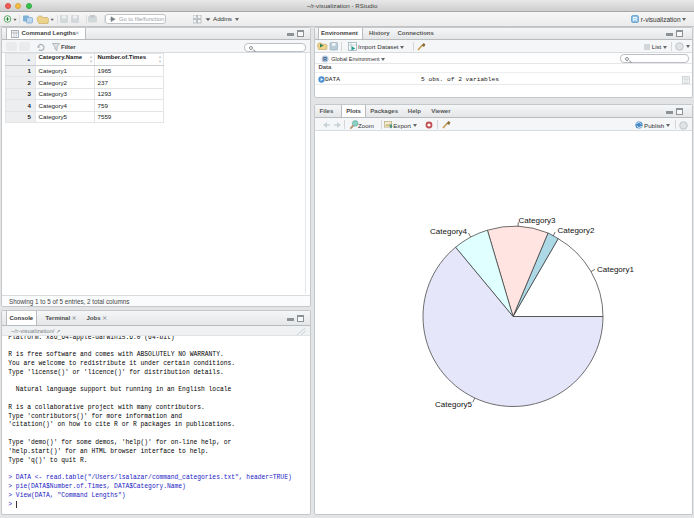 Image resolution: width=694 pixels, height=518 pixels. Describe the element at coordinates (448, 232) in the screenshot. I see `svg-text: Category4` at that location.